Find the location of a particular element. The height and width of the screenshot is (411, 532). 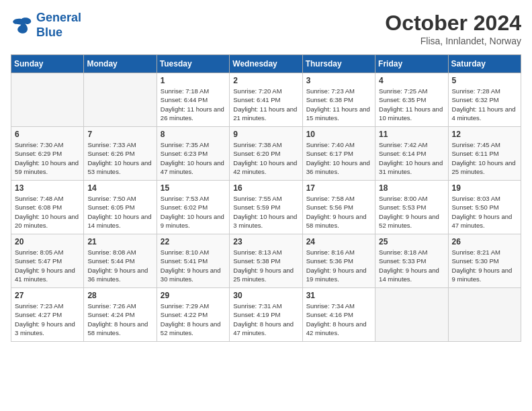

calendar-cell: 17 Sunrise: 7:58 AM Sunset: 5:56 PM Dayl… is located at coordinates (339, 208).